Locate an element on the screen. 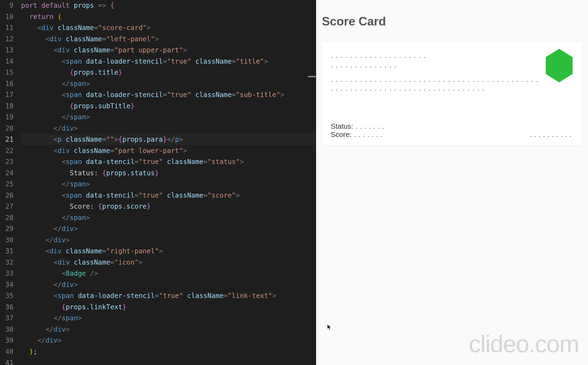 The height and width of the screenshot is (365, 588). line-number: 38 is located at coordinates (7, 330).